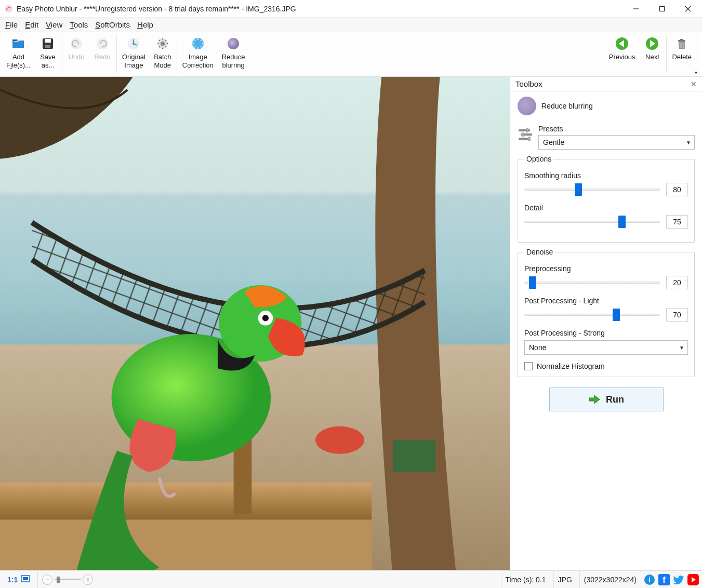  What do you see at coordinates (662, 8) in the screenshot?
I see `maximize-button` at bounding box center [662, 8].